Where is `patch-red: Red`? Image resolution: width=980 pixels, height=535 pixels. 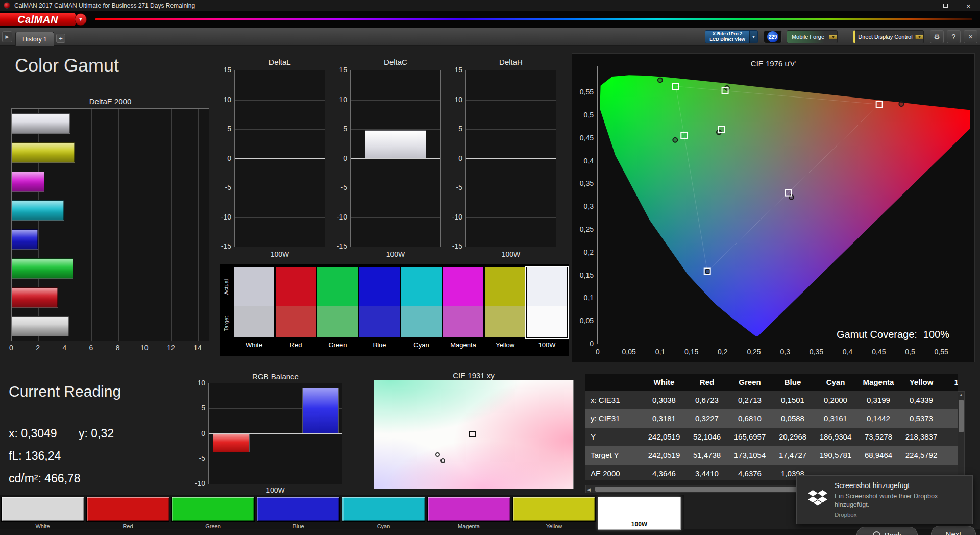
patch-red: Red is located at coordinates (128, 513).